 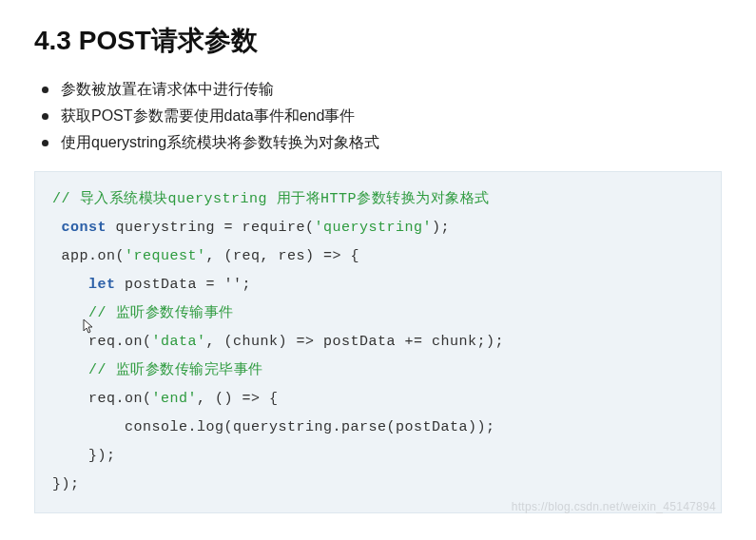 I want to click on code-text: );, so click(x=441, y=228).